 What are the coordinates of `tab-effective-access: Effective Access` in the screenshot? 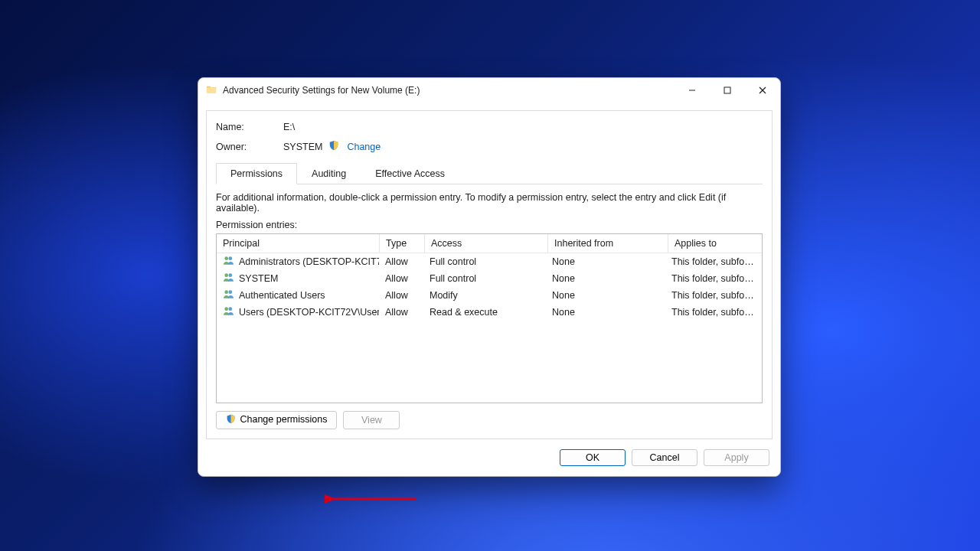 It's located at (410, 174).